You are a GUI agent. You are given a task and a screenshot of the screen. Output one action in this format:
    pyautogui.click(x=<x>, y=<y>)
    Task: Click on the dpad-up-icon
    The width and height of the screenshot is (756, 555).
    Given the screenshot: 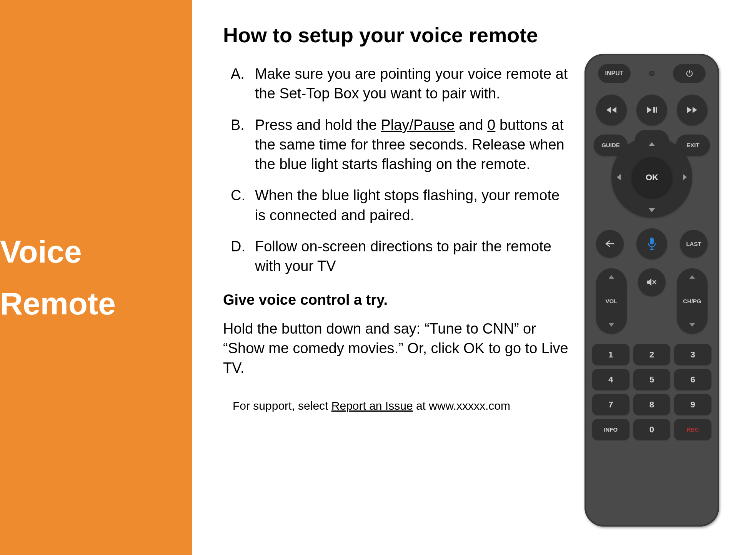 What is the action you would take?
    pyautogui.click(x=652, y=144)
    